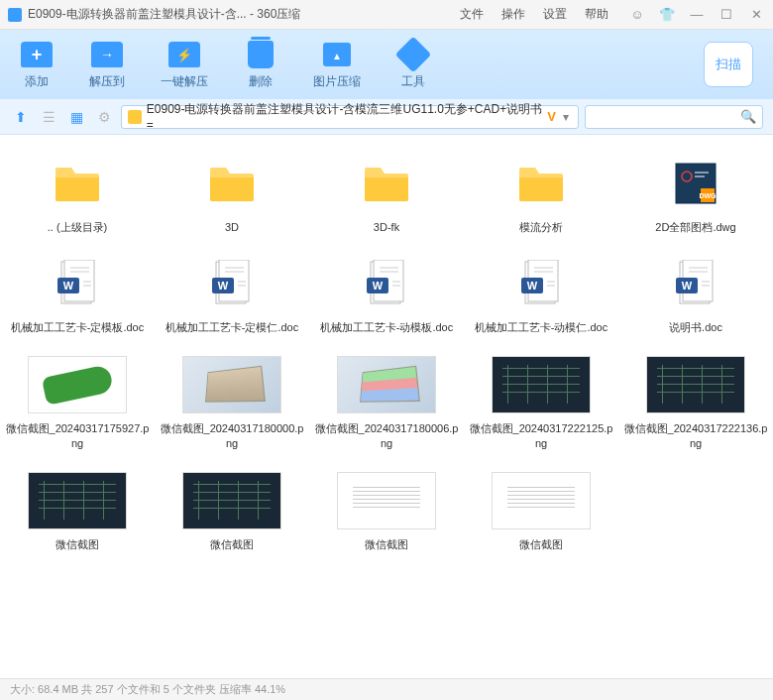 Image resolution: width=773 pixels, height=700 pixels. Describe the element at coordinates (184, 81) in the screenshot. I see `onekey-label: 一键解压` at that location.